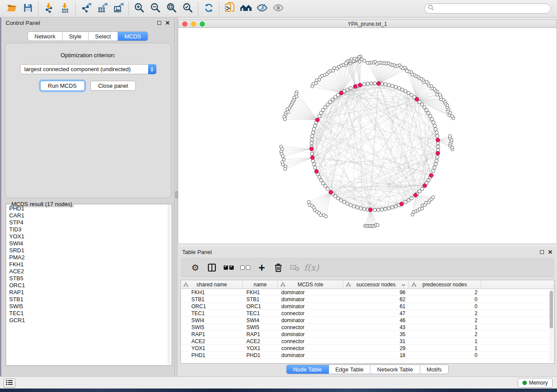 This screenshot has width=557, height=392. I want to click on table-panel-tabs: Node TableEdge TableNetwork TableMotifs, so click(367, 369).